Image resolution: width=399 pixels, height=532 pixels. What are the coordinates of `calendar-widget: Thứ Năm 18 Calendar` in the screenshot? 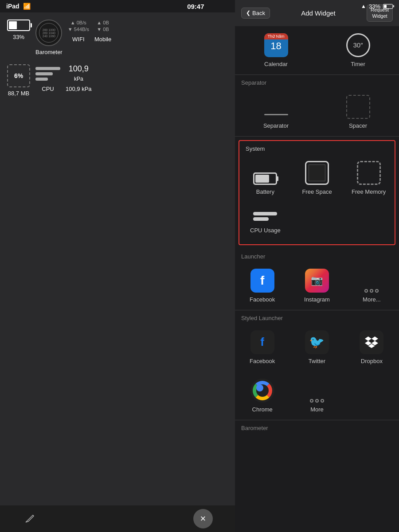 It's located at (276, 51).